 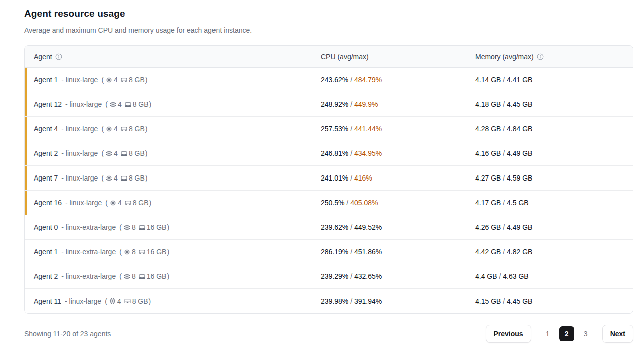 What do you see at coordinates (488, 301) in the screenshot?
I see `memory-avg-value: 4.15 GB` at bounding box center [488, 301].